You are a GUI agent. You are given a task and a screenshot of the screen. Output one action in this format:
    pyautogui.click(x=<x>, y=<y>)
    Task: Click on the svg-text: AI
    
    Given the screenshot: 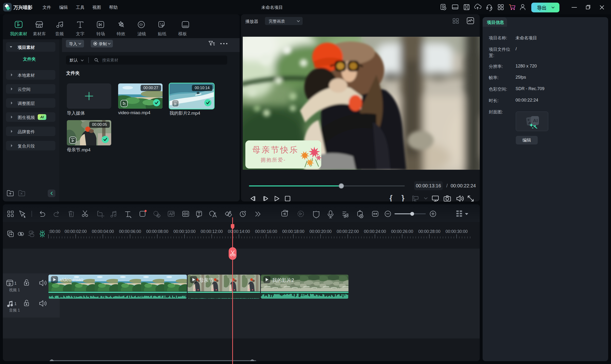 What is the action you would take?
    pyautogui.click(x=535, y=121)
    